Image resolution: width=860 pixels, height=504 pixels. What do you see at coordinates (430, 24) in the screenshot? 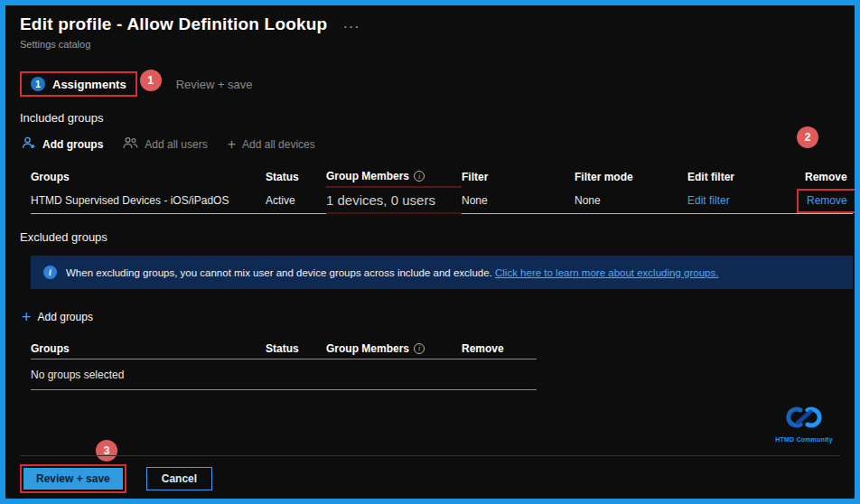
I see `page-header: Edit profile - Allow Definition Lookup ·…` at bounding box center [430, 24].